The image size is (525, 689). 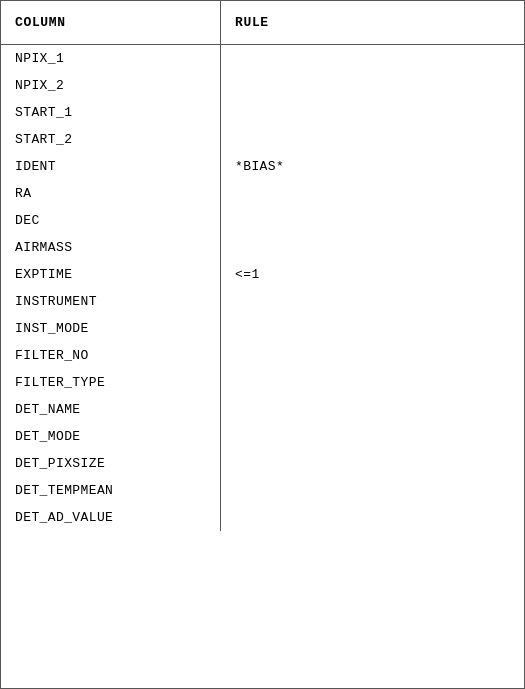 What do you see at coordinates (262, 86) in the screenshot?
I see `table-row: NPIX_2` at bounding box center [262, 86].